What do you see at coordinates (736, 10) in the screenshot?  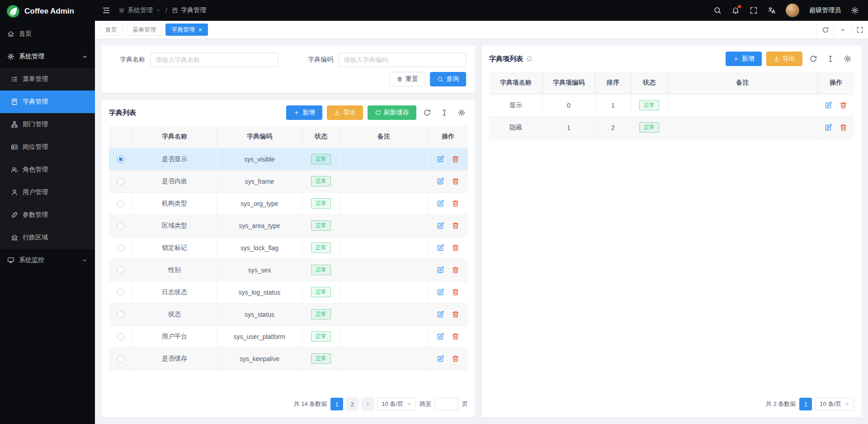 I see `notifications-button` at bounding box center [736, 10].